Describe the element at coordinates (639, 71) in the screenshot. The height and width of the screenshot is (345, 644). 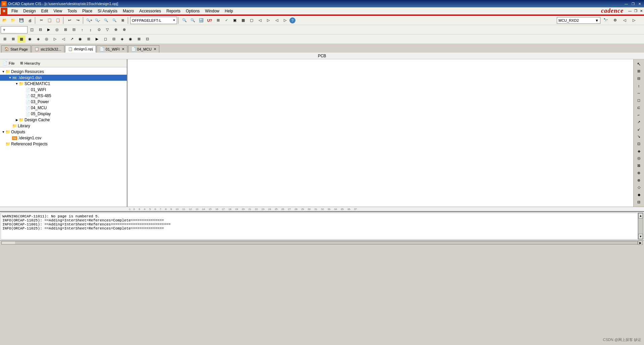
I see `rt-btn2: ⊞` at that location.